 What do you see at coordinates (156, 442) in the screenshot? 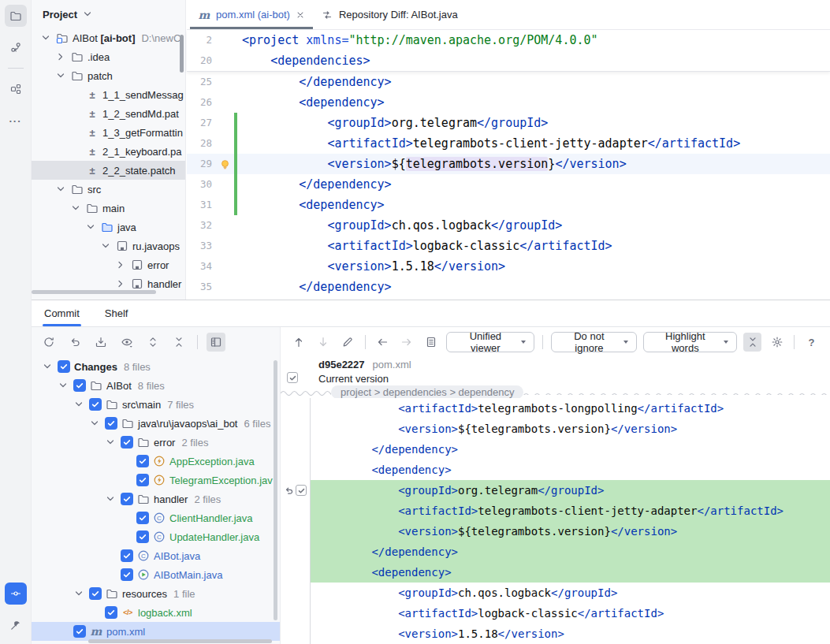
I see `changes-tree-row: error2 files` at bounding box center [156, 442].